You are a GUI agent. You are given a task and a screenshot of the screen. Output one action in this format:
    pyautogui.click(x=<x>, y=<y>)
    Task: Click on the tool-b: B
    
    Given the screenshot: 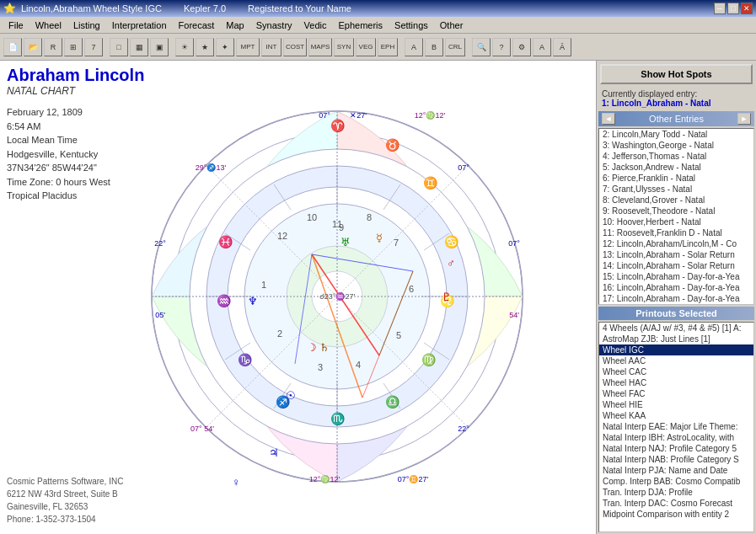 What is the action you would take?
    pyautogui.click(x=434, y=47)
    